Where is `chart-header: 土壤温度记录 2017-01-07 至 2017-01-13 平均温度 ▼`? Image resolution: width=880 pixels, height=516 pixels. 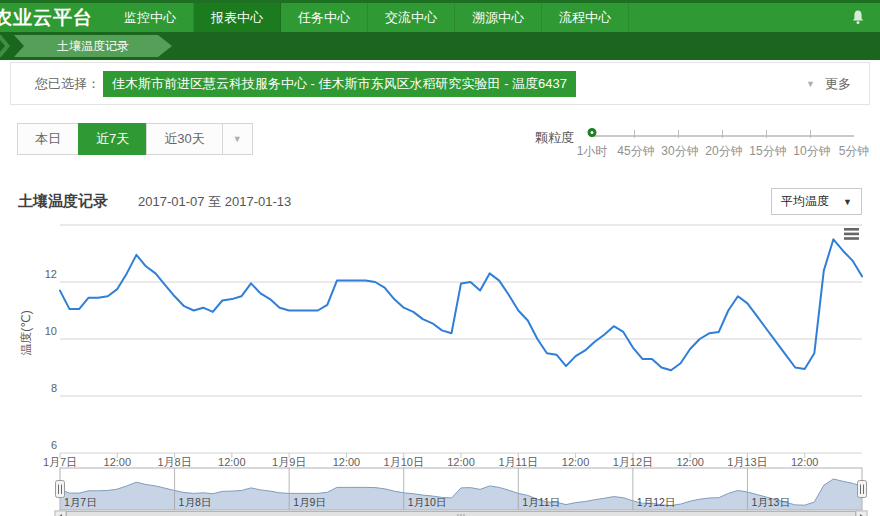
chart-header: 土壤温度记录 2017-01-07 至 2017-01-13 平均温度 ▼ is located at coordinates (440, 202).